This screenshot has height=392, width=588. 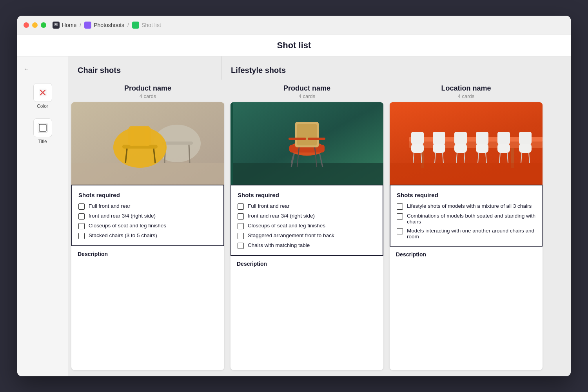 What do you see at coordinates (35, 25) in the screenshot?
I see `minimize-button` at bounding box center [35, 25].